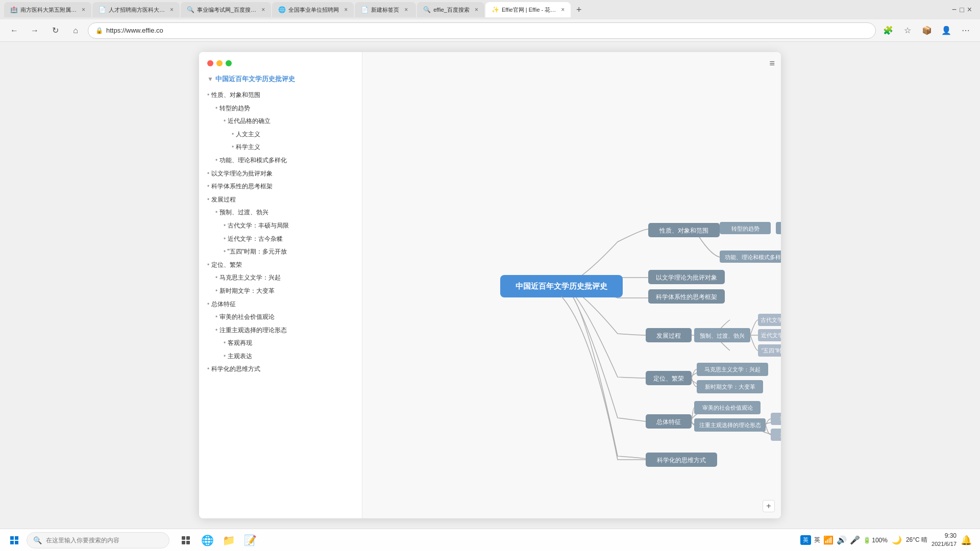  Describe the element at coordinates (281, 239) in the screenshot. I see `outline-item-12: 近代文学：古今杂糅` at that location.